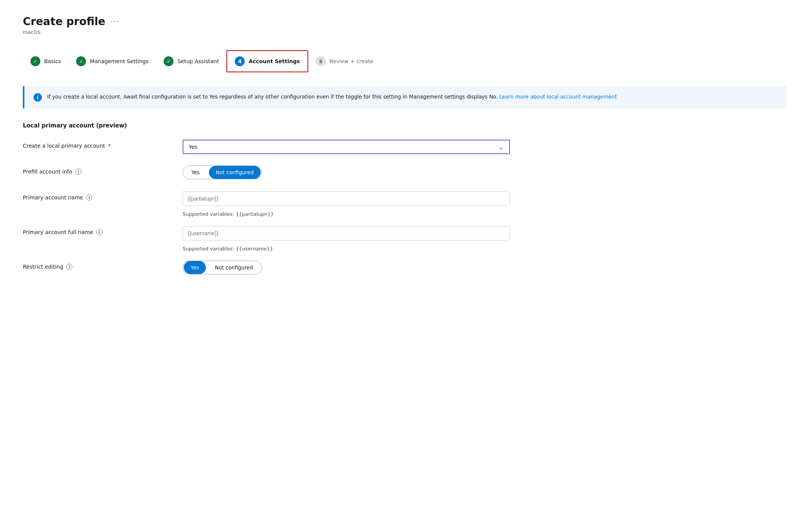 The height and width of the screenshot is (532, 809). What do you see at coordinates (103, 196) in the screenshot?
I see `form-label-col-primary-name: Primary account name i` at bounding box center [103, 196].